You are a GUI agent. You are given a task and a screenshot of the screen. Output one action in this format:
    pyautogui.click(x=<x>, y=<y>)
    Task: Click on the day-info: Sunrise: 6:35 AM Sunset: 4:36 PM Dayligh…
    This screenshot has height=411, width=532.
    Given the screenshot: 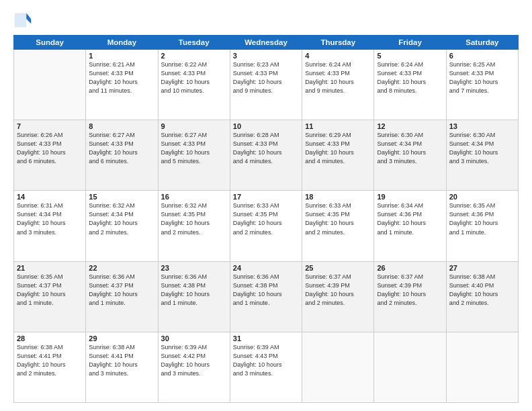 What is the action you would take?
    pyautogui.click(x=482, y=219)
    